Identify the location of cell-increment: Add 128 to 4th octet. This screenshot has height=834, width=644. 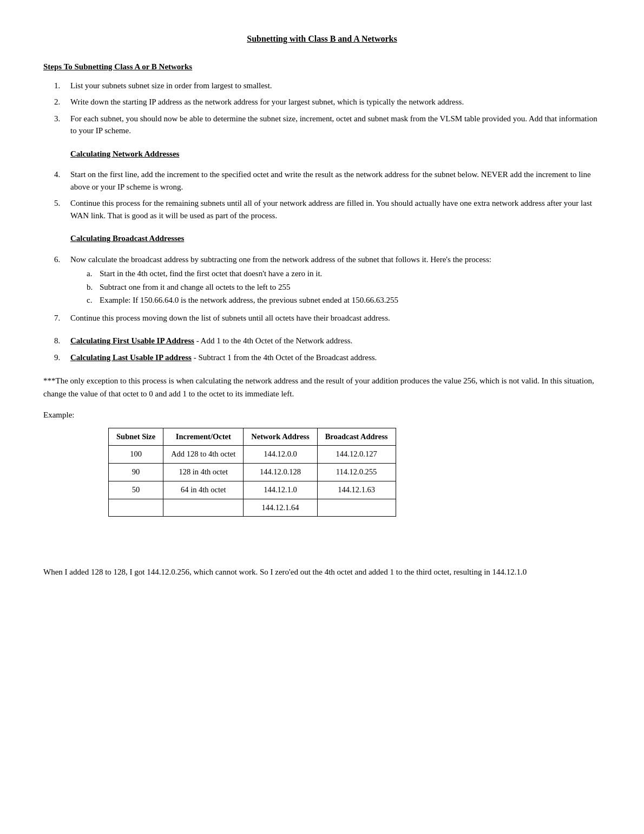
(203, 455).